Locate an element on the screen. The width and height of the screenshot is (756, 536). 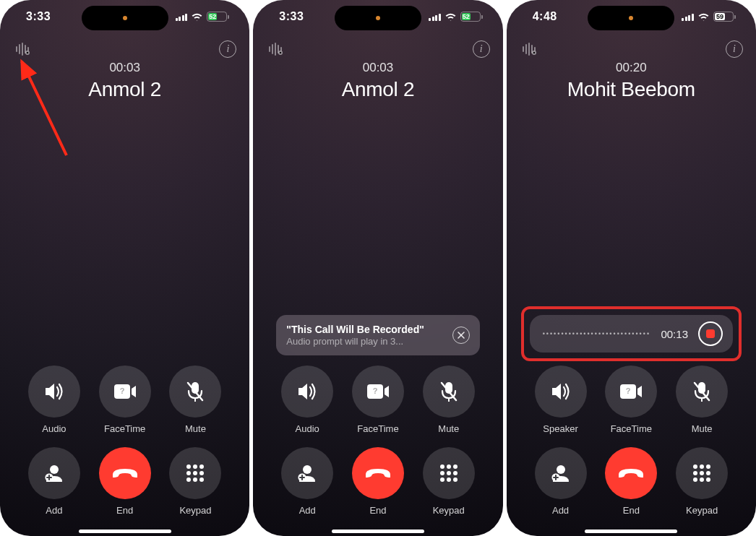
battery-icon: 59 is located at coordinates (724, 17).